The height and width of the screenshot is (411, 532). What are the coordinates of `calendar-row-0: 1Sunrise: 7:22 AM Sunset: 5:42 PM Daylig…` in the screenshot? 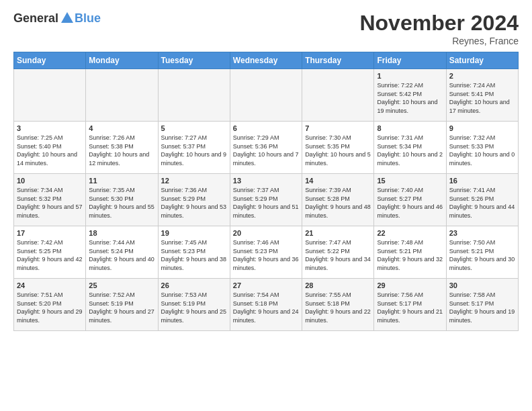 It's located at (266, 95).